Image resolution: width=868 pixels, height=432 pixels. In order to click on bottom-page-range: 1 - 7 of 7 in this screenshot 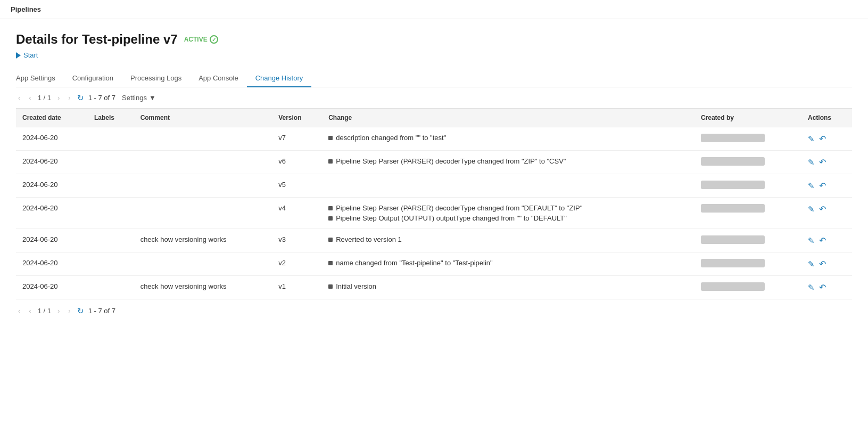, I will do `click(102, 311)`.